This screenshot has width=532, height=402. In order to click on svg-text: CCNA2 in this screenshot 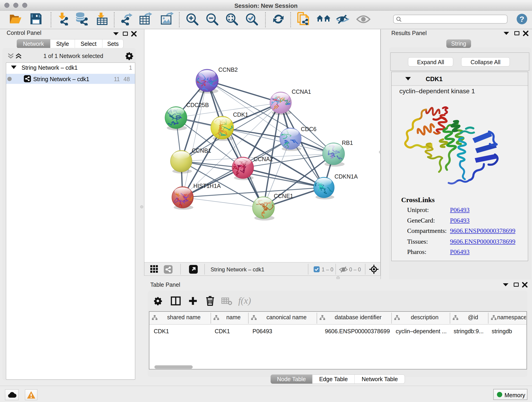, I will do `click(264, 159)`.